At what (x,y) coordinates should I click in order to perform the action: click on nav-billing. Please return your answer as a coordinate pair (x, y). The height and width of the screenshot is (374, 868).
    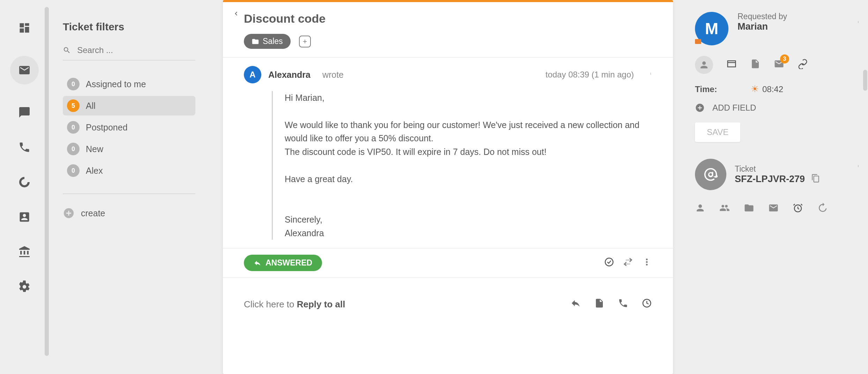
    Looking at the image, I should click on (24, 252).